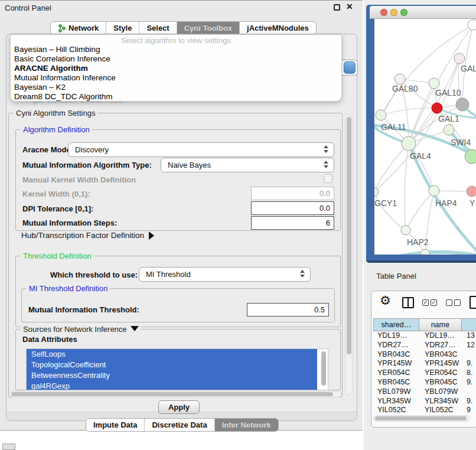  Describe the element at coordinates (350, 6) in the screenshot. I see `close-icon: ✕` at that location.